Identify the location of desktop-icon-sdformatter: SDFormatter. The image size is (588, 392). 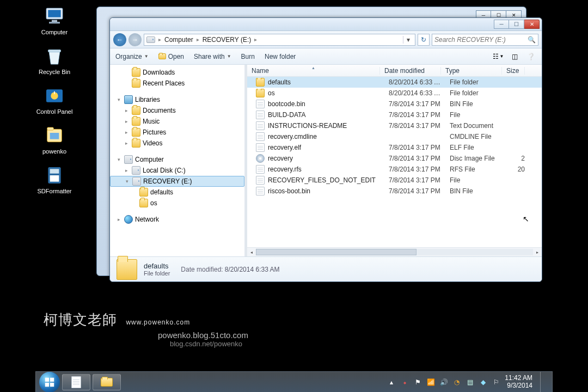
(54, 180).